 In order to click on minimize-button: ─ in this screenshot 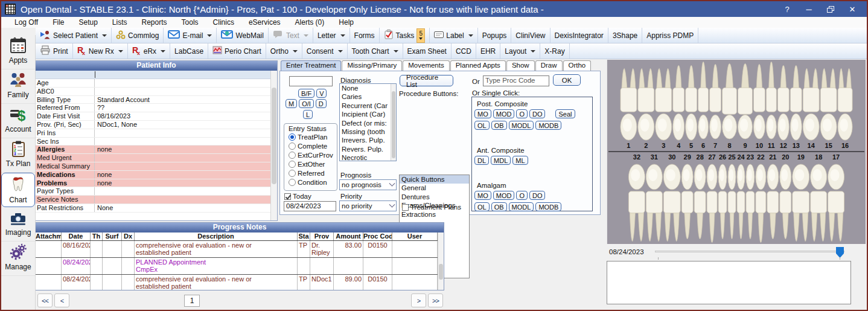, I will do `click(809, 9)`.